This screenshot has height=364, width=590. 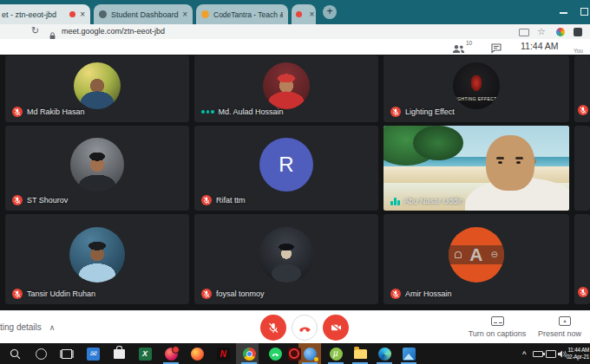 I want to click on tile-rifat-ttm: R Rifat ttm, so click(x=286, y=168).